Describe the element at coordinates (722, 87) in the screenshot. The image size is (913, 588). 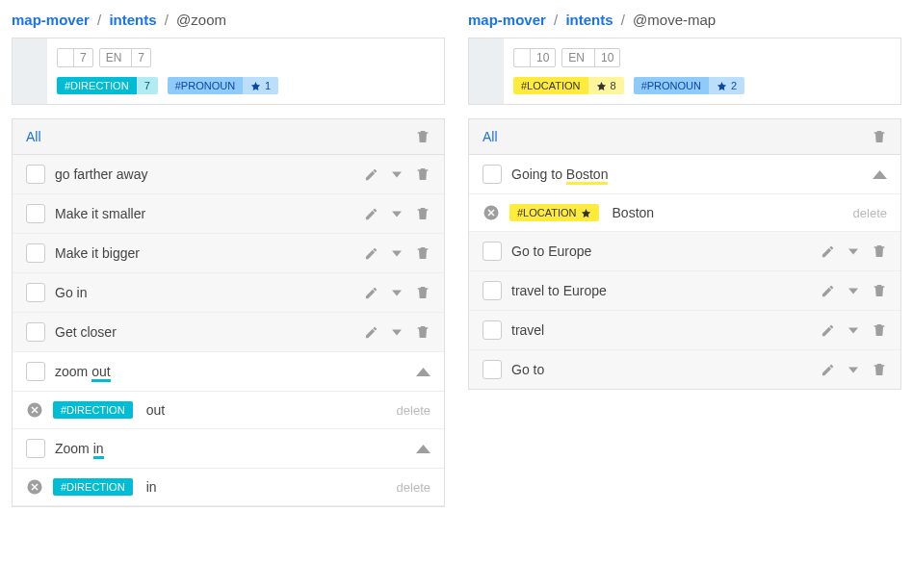
I see `star-icon` at that location.